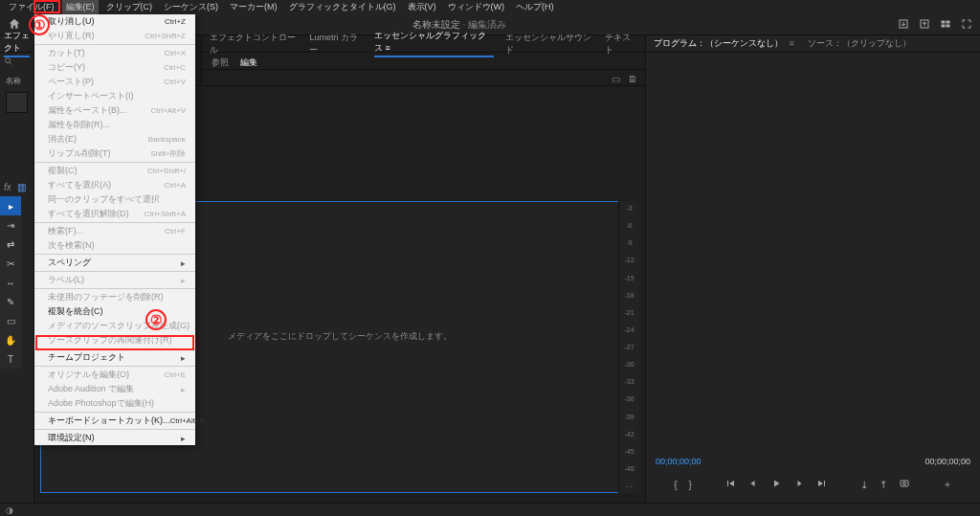 The image size is (980, 516). I want to click on edit-menu-item-37: 環境設定(N)▸, so click(115, 438).